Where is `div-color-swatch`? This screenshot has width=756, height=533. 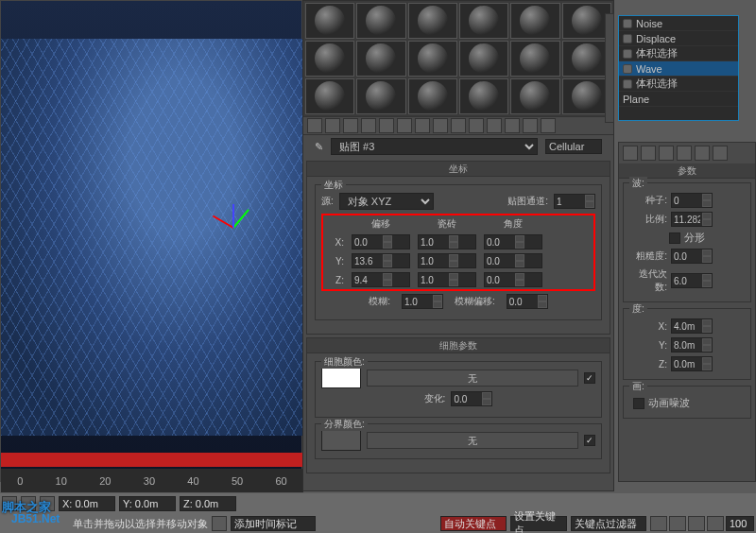
div-color-swatch is located at coordinates (341, 440).